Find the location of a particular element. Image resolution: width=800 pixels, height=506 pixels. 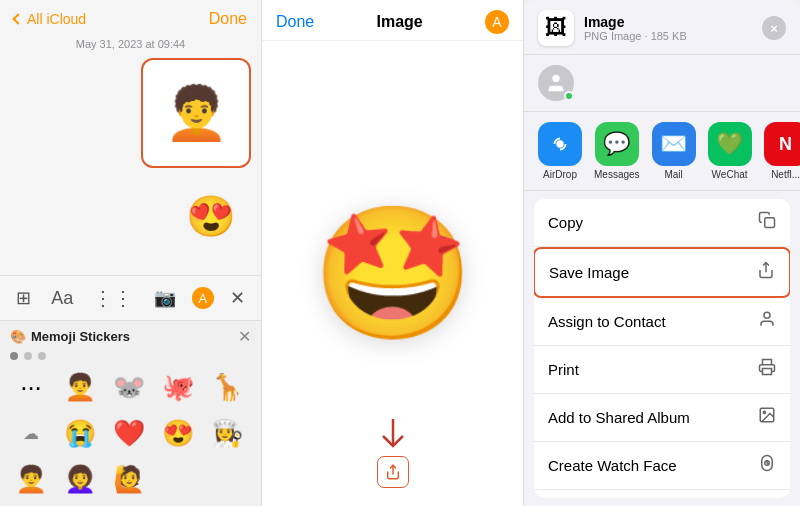

app-airdrop: AirDrop is located at coordinates (560, 151).